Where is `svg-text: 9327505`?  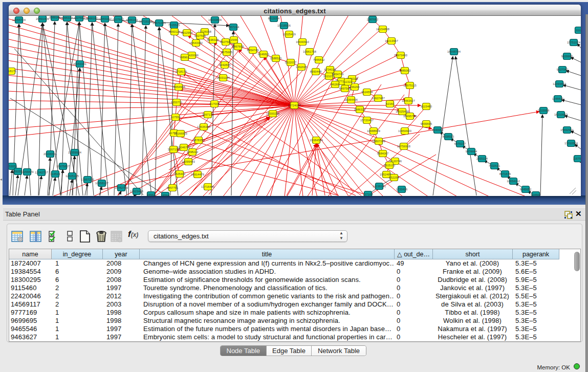
svg-text: 9327505 is located at coordinates (201, 36).